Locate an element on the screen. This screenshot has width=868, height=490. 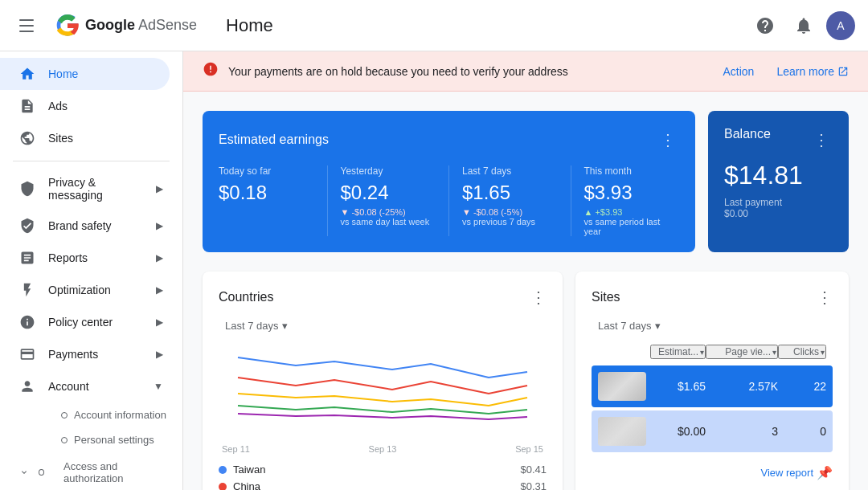
sidebar-label-sites: Sites is located at coordinates (61, 138).